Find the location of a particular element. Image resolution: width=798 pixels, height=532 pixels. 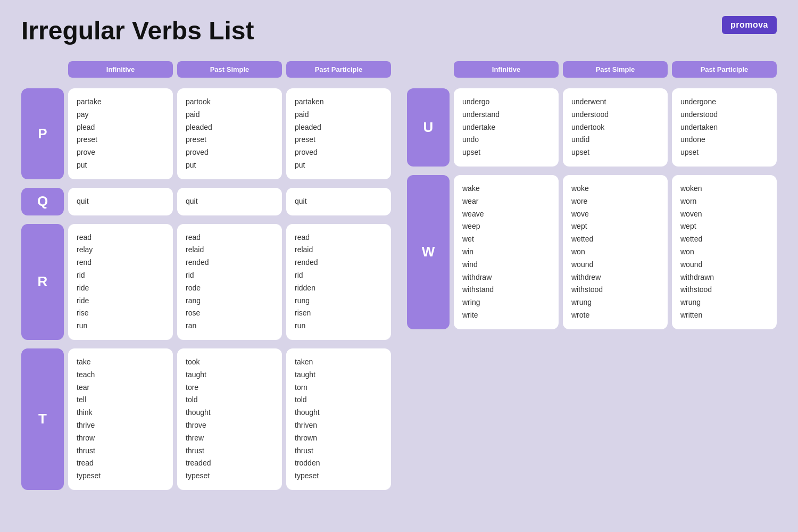

past_simple-cell: woke wore wove wept wetted won wound wit… is located at coordinates (615, 252).